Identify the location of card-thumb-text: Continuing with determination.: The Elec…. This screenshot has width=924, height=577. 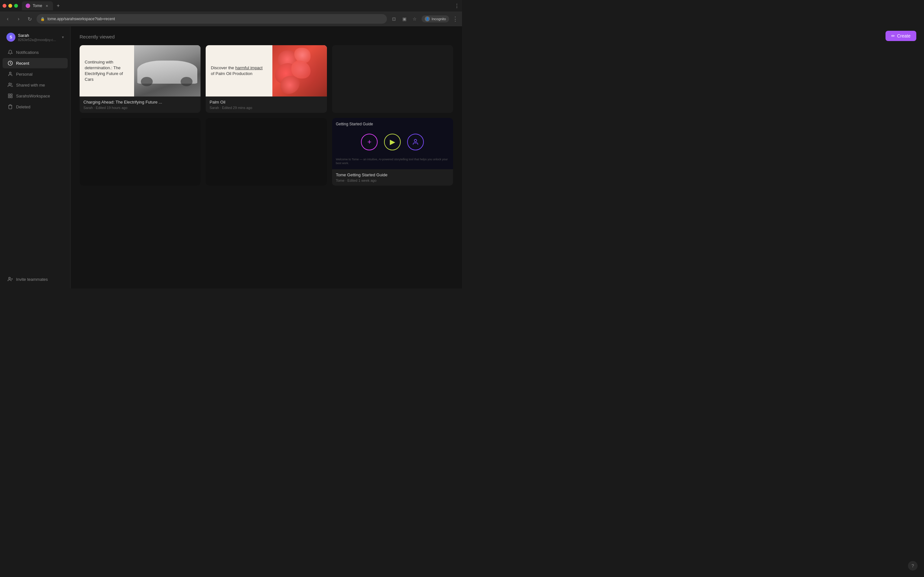
(107, 71).